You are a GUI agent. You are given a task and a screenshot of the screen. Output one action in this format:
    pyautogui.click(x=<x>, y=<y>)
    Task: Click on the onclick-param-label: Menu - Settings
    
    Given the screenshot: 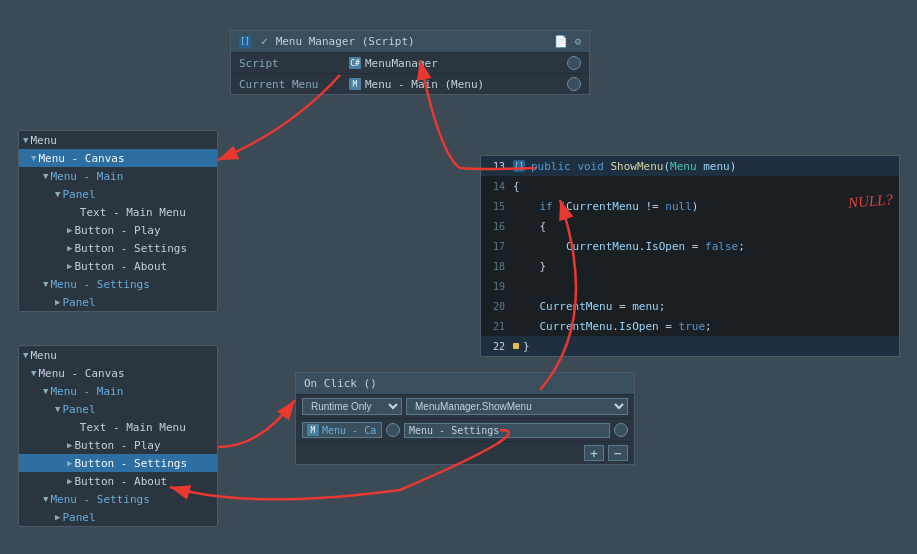 What is the action you would take?
    pyautogui.click(x=454, y=430)
    